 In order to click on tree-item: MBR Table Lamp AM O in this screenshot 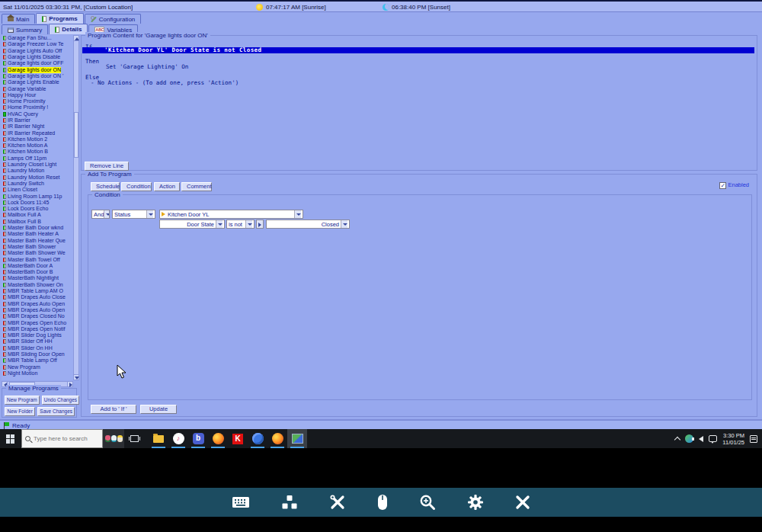, I will do `click(37, 291)`.